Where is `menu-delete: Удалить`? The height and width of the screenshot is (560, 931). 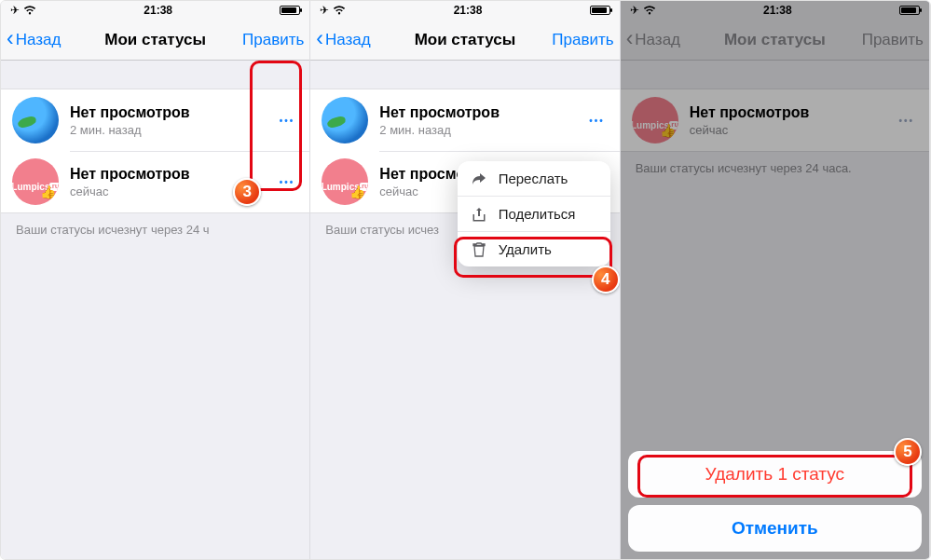 menu-delete: Удалить is located at coordinates (534, 249).